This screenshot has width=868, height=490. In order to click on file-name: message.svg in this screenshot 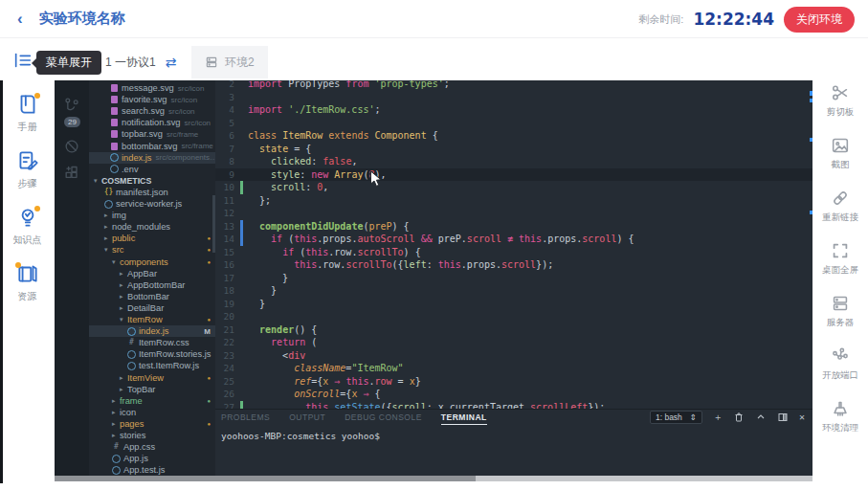, I will do `click(147, 88)`.